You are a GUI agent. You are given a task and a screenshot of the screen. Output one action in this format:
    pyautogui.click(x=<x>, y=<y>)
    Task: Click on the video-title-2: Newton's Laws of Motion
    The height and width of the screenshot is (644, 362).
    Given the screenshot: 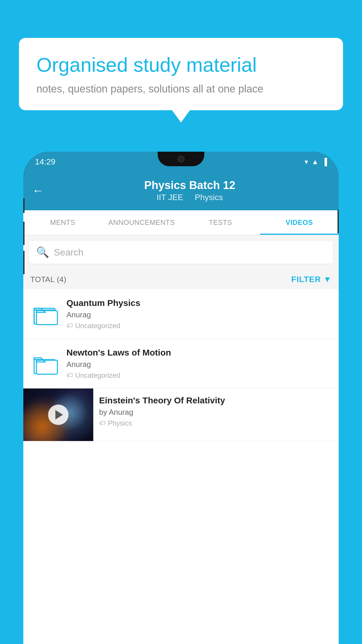 What is the action you would take?
    pyautogui.click(x=199, y=353)
    